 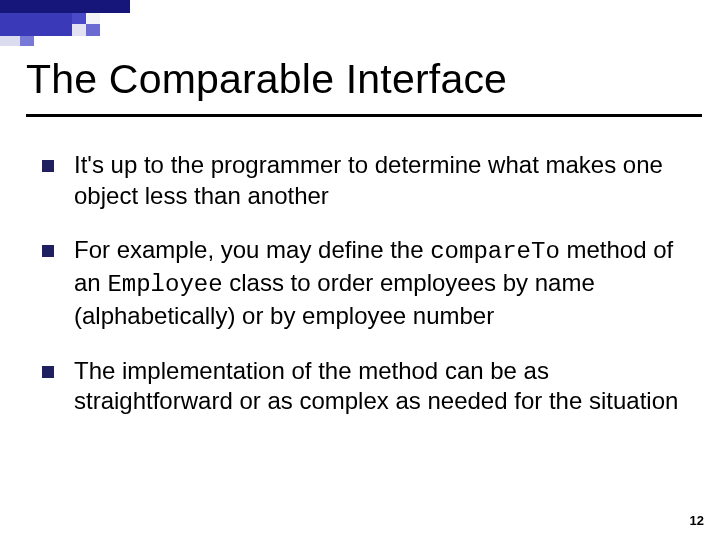 I want to click on bullet-item: The implementation of the method can be …, so click(x=361, y=386).